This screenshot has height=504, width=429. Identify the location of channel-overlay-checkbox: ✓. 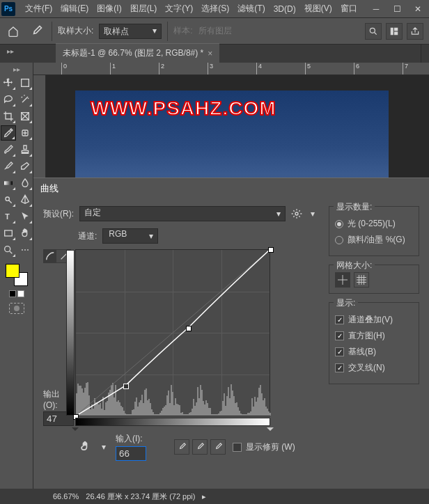
(340, 320).